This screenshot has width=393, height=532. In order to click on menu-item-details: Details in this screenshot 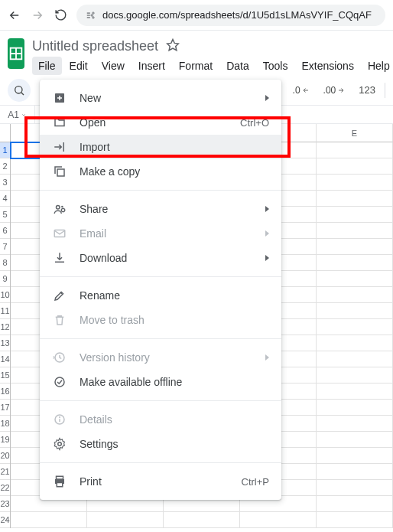, I will do `click(161, 419)`.